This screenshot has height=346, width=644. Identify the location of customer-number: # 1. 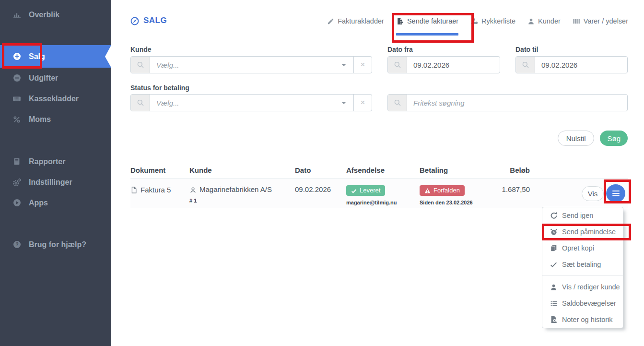
(242, 201).